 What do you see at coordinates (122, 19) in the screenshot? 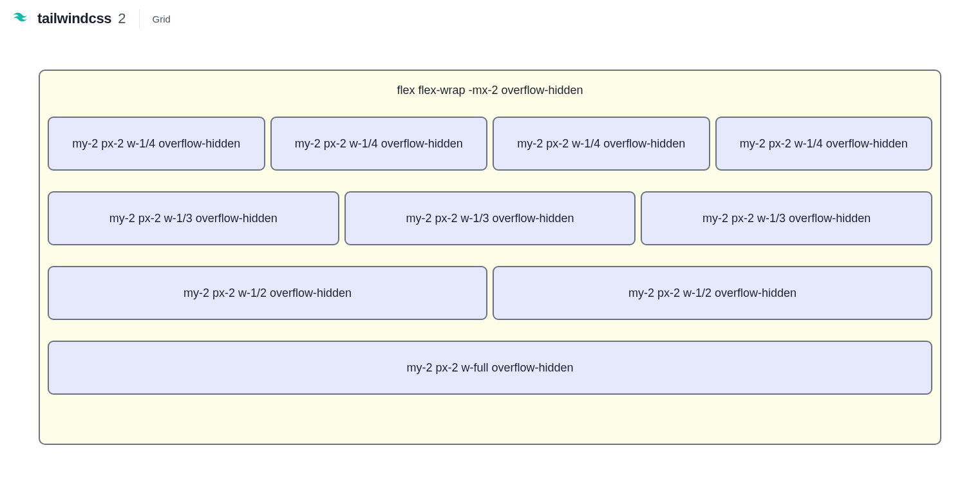
I see `brand-version: 2` at bounding box center [122, 19].